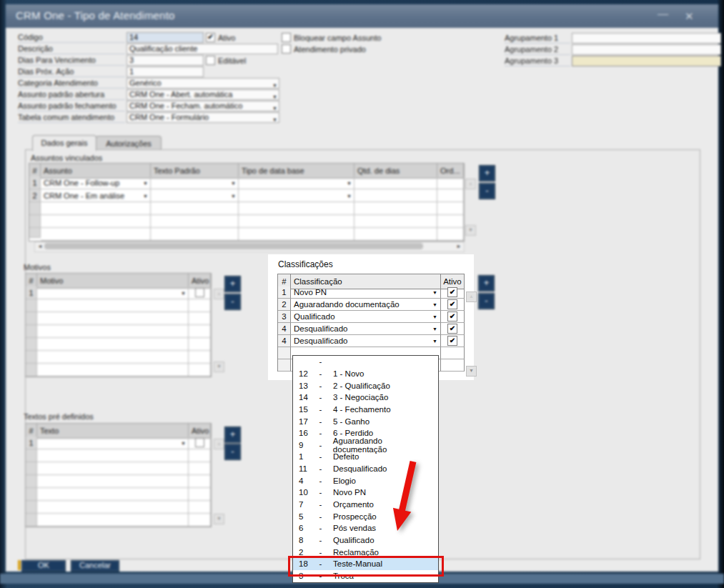  Describe the element at coordinates (203, 106) in the screenshot. I see `assunto-fechamento-dropdown: CRM One - Fecham. automático ▼` at that location.